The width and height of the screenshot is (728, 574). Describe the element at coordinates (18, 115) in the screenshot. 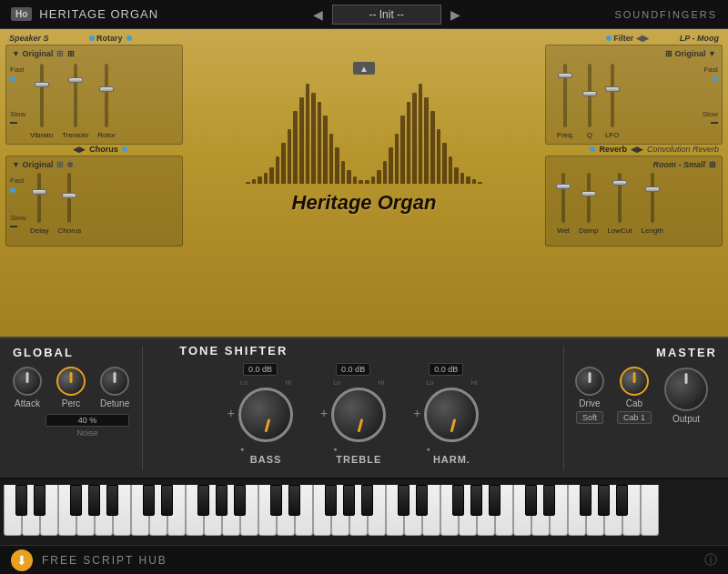

I see `slow-label-1: Slow` at that location.